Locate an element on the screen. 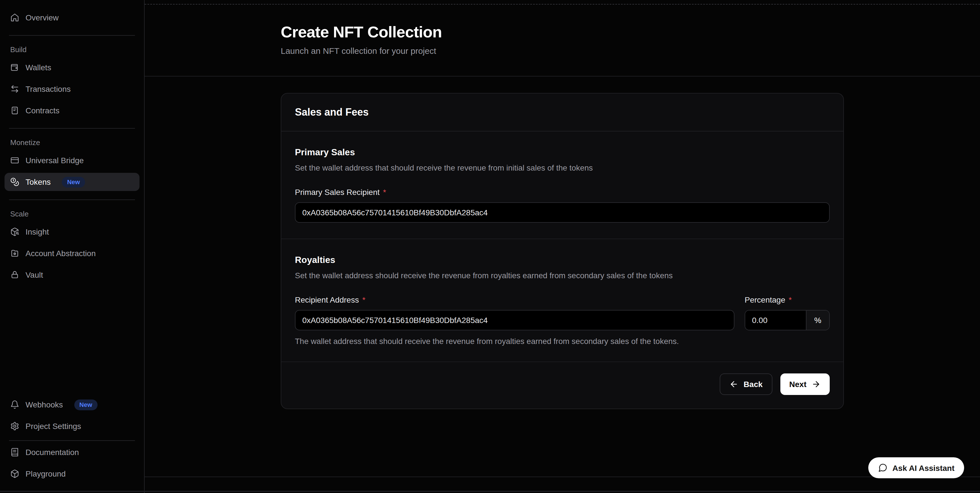 The width and height of the screenshot is (980, 493). sidebar-item-playground: Playground is located at coordinates (72, 474).